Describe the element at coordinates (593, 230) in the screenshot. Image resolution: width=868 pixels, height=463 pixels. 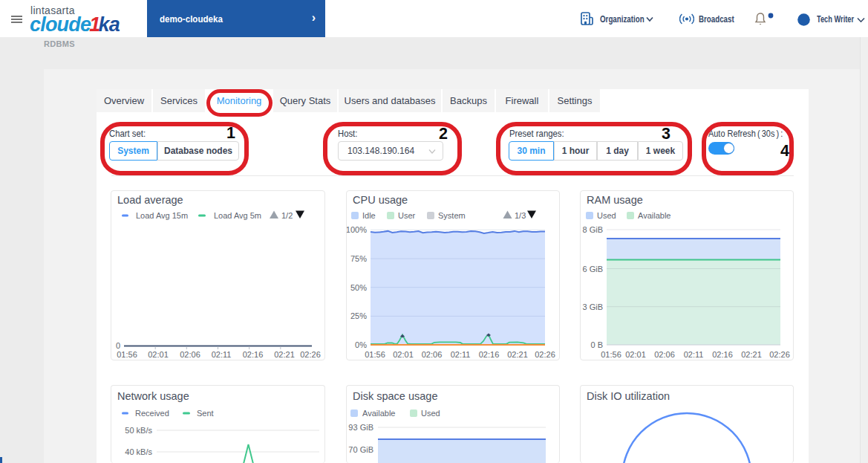
I see `svg-text: 8 GiB` at that location.